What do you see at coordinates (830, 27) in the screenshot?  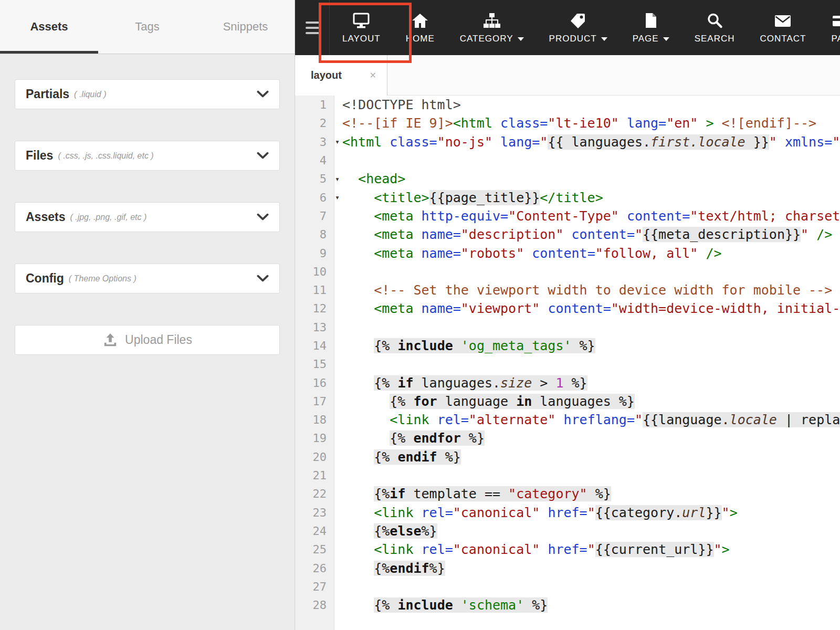 I see `nav-item-pay: PAY` at bounding box center [830, 27].